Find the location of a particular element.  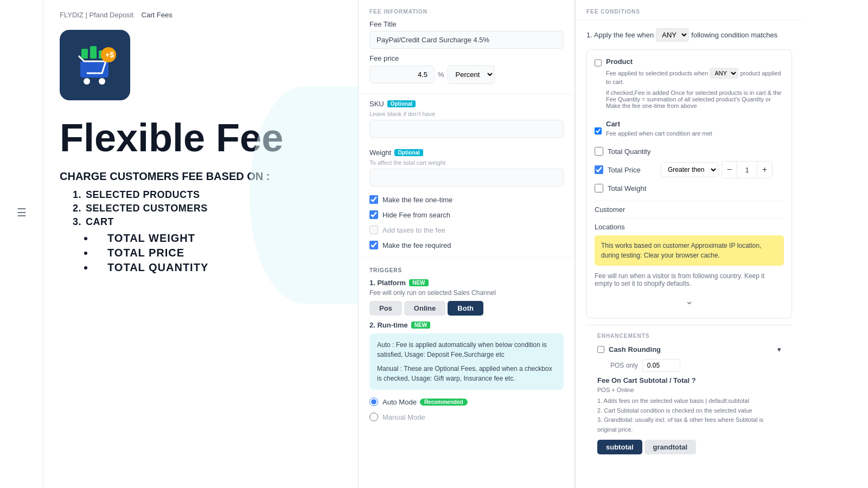

auto-mode-row: Auto Mode Recommended is located at coordinates (467, 402).